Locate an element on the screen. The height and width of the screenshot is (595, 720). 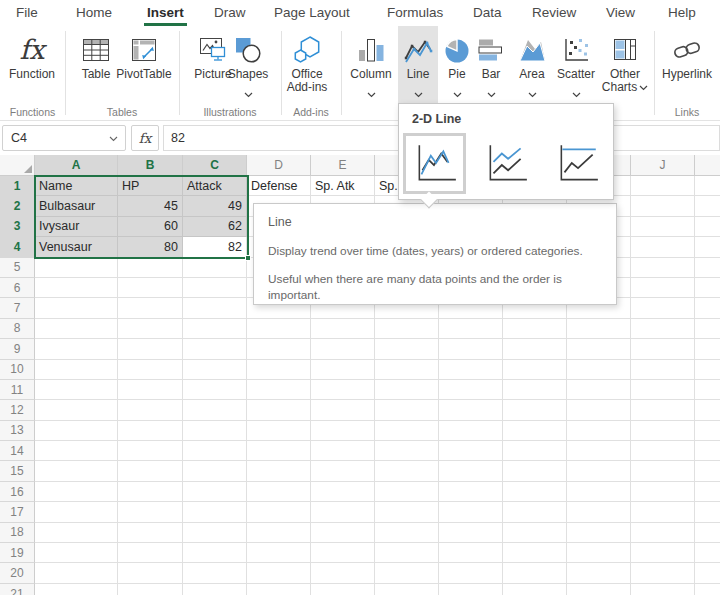
cell-A14 is located at coordinates (76, 451).